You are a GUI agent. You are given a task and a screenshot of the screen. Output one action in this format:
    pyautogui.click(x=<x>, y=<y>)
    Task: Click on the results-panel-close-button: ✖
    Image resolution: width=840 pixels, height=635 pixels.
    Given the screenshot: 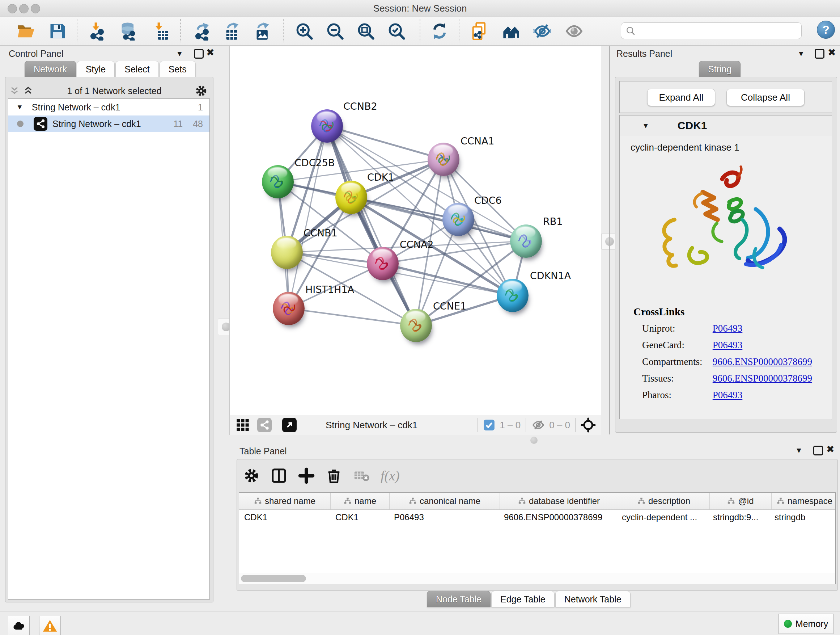 What is the action you would take?
    pyautogui.click(x=832, y=52)
    